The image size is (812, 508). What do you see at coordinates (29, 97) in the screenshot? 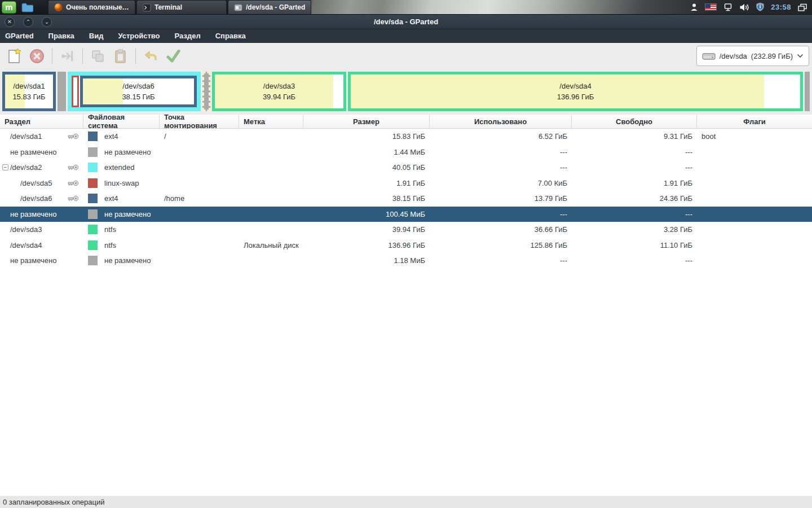
I see `segment-size: 15.83 ГиБ` at bounding box center [29, 97].